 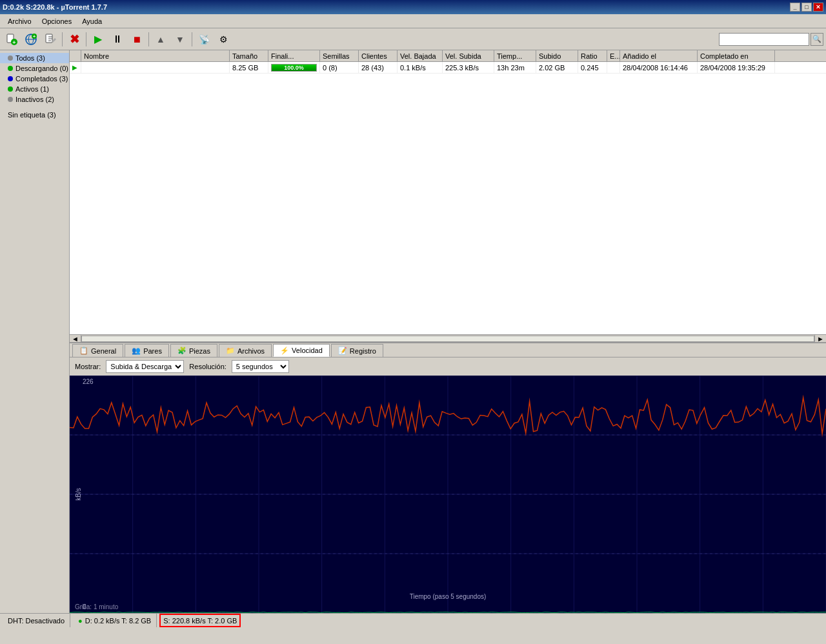 What do you see at coordinates (659, 55) in the screenshot?
I see `th-added: Añadido el` at bounding box center [659, 55].